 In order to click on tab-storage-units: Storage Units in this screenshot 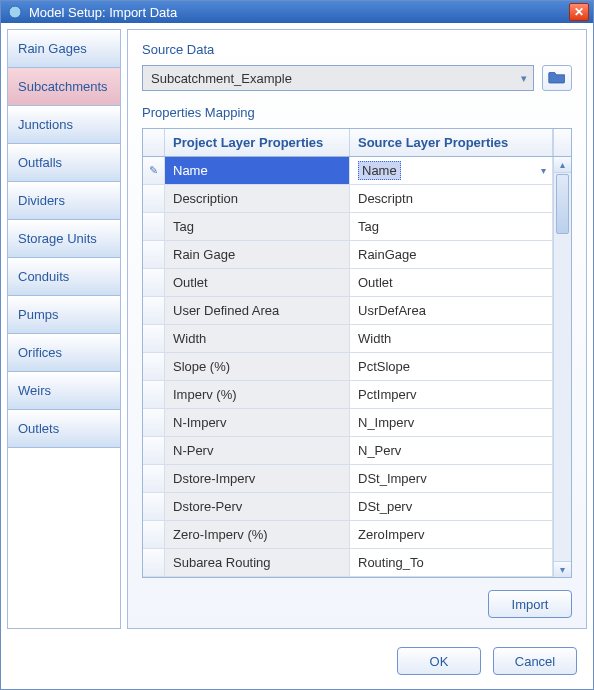, I will do `click(64, 239)`.